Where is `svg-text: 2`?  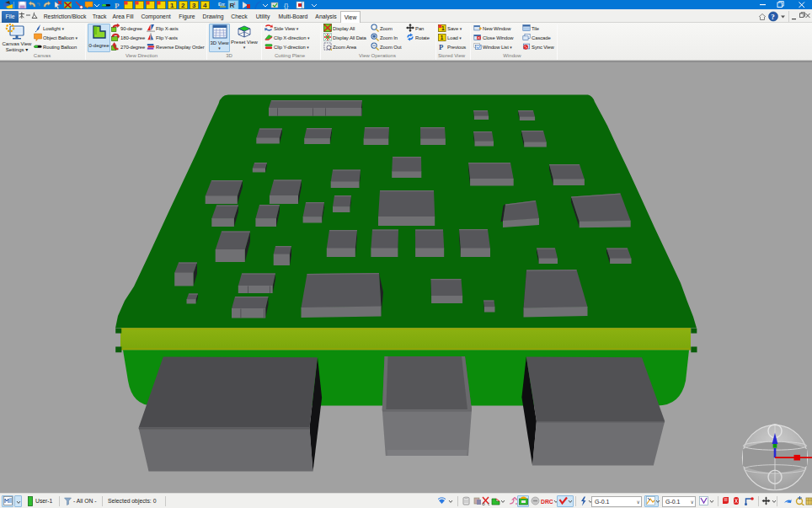
svg-text: 2 is located at coordinates (184, 5).